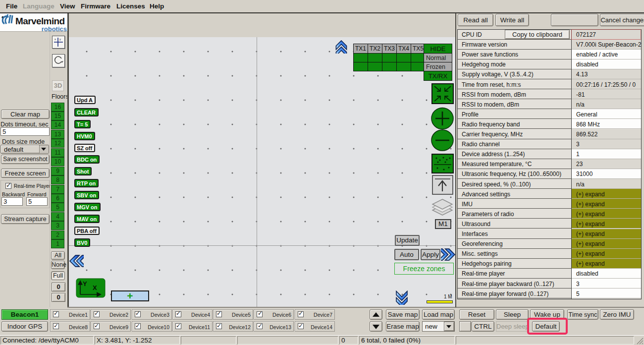  I want to click on svg-text: Y, so click(85, 284).